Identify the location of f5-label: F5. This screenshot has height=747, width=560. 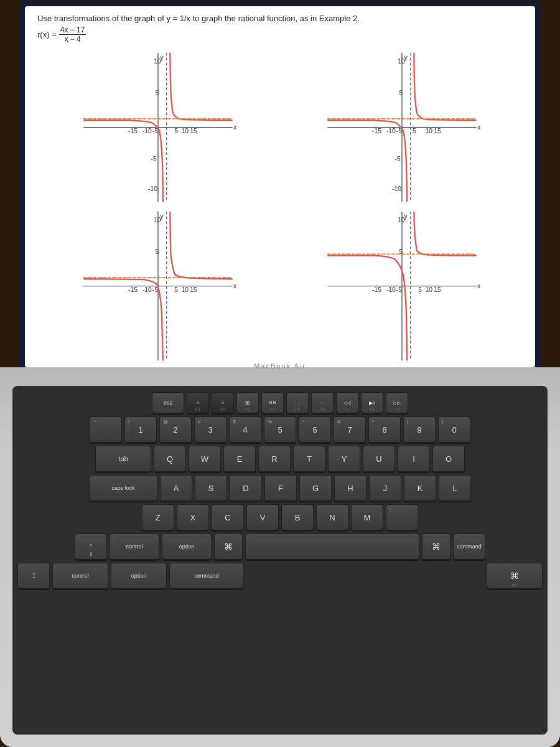
(297, 410).